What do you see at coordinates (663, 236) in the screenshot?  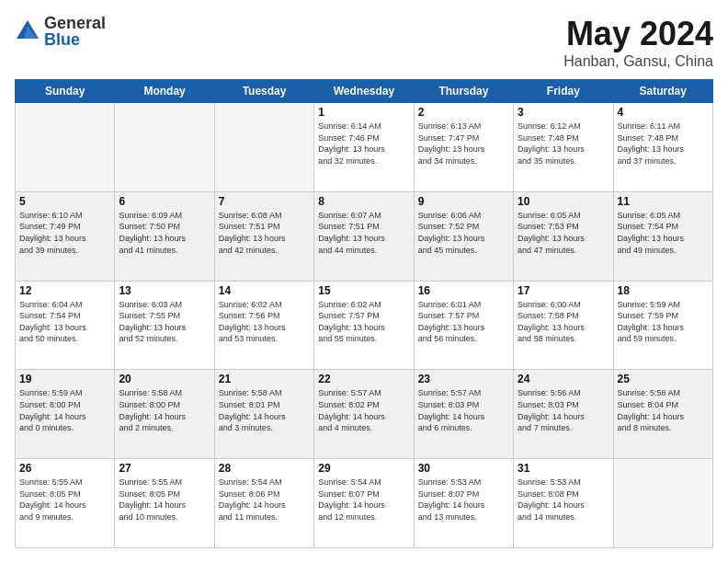 I see `calendar-cell: 11Sunrise: 6:05 AM Sunset: 7:54 PM Dayli…` at bounding box center [663, 236].